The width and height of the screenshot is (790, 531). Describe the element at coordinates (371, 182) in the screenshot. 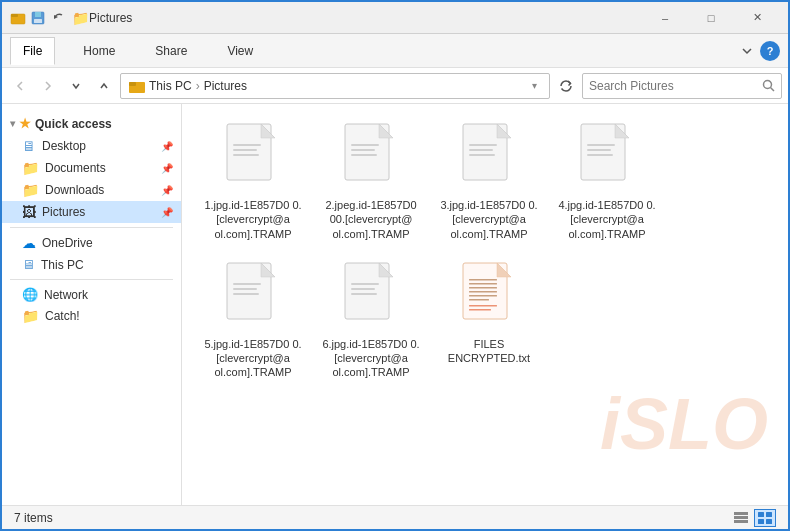

I see `file-item-1: 2.jpeg.id-1E857D0 00.[clevercrypt@ ol.co…` at that location.